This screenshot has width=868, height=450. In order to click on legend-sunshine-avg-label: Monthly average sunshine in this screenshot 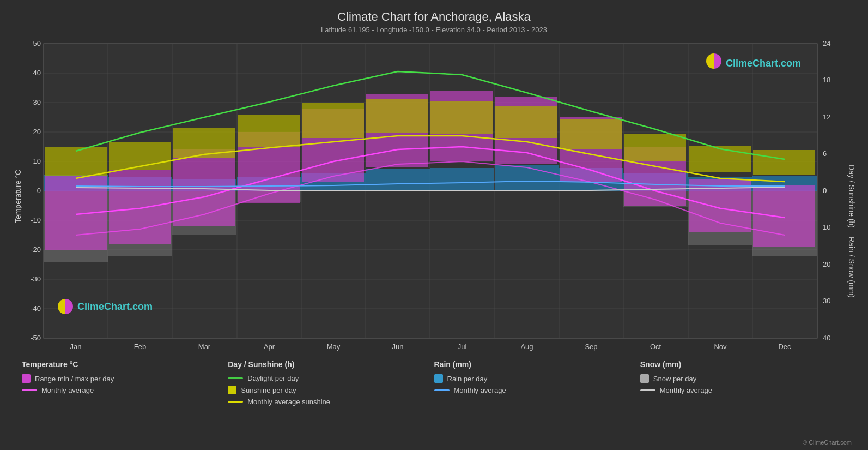, I will do `click(289, 401)`.